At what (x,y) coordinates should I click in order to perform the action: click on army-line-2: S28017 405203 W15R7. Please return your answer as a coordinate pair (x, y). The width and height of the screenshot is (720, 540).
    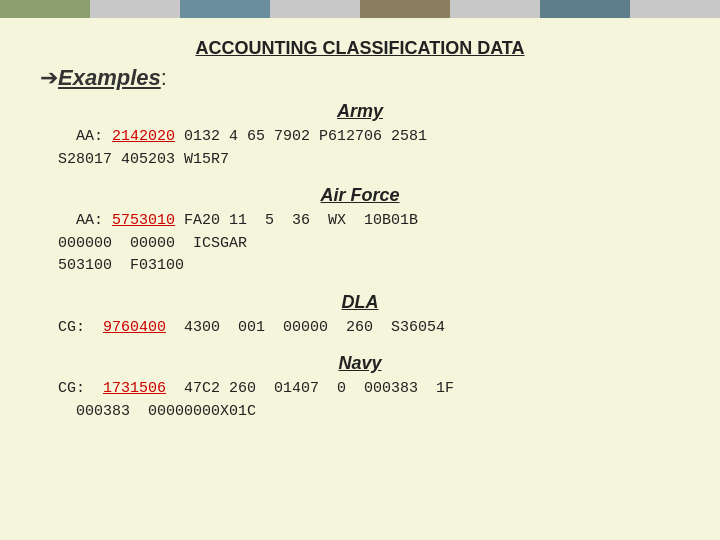
    Looking at the image, I should click on (360, 160).